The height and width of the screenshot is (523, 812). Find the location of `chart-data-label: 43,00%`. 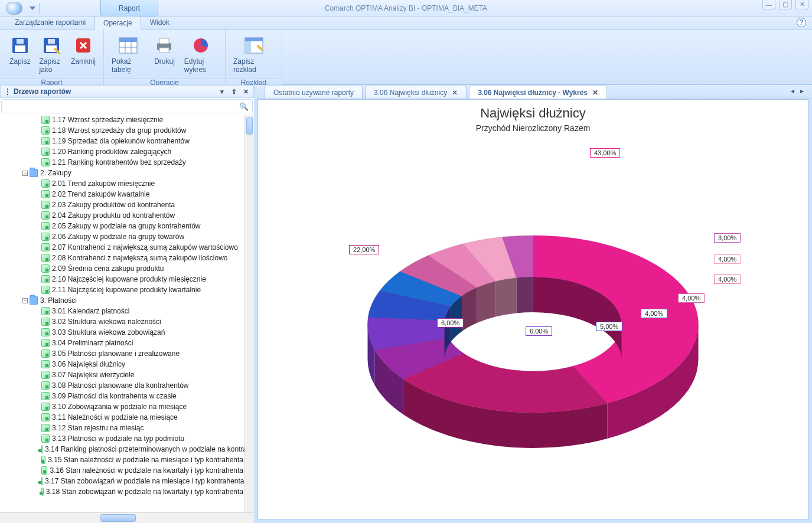

chart-data-label: 43,00% is located at coordinates (605, 153).